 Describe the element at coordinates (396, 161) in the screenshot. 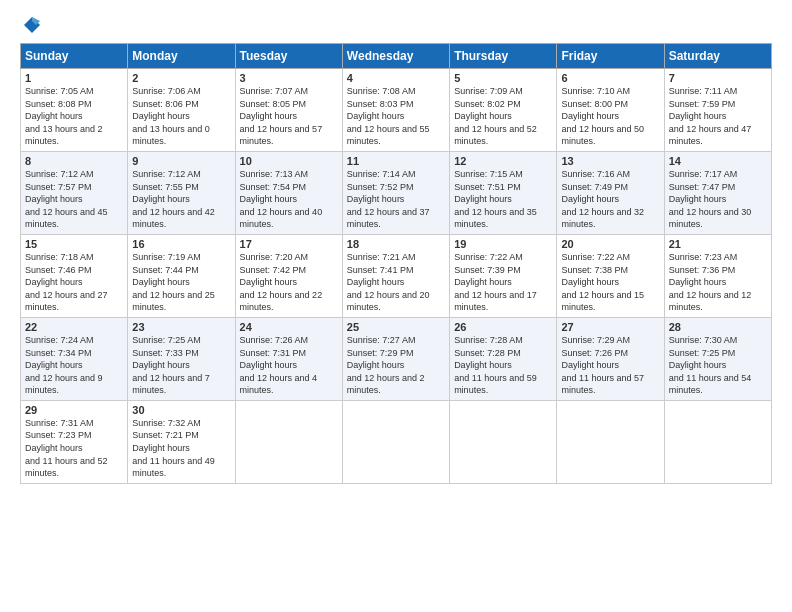

I see `day-number: 11` at that location.